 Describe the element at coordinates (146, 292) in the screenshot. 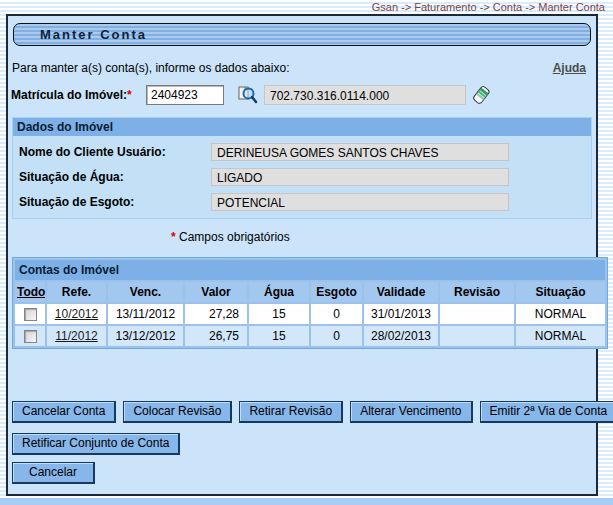

I see `column-header-venc: Venc.` at that location.